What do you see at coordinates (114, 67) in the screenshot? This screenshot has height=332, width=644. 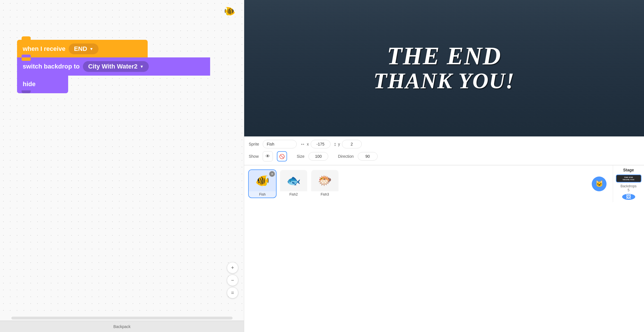 I see `blocks-container: when I receive END ▼ switch backdrop to …` at bounding box center [114, 67].